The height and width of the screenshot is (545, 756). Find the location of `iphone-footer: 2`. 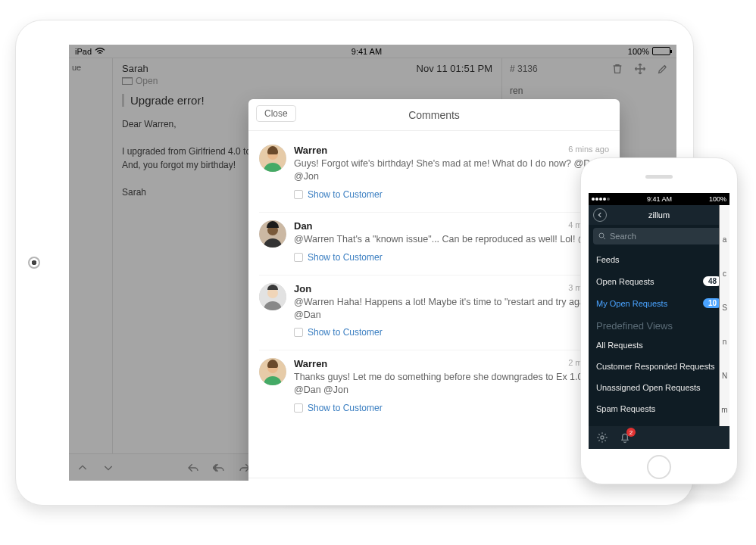

iphone-footer: 2 is located at coordinates (659, 438).